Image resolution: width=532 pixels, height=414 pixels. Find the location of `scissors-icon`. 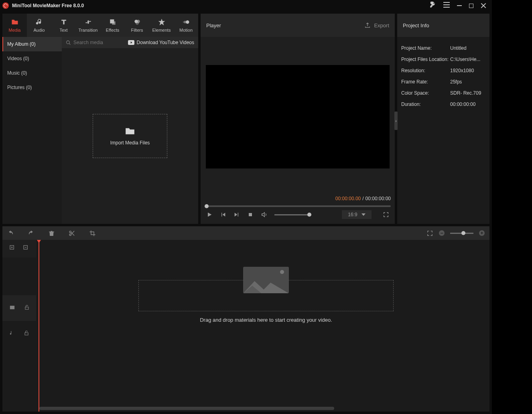

scissors-icon is located at coordinates (72, 233).